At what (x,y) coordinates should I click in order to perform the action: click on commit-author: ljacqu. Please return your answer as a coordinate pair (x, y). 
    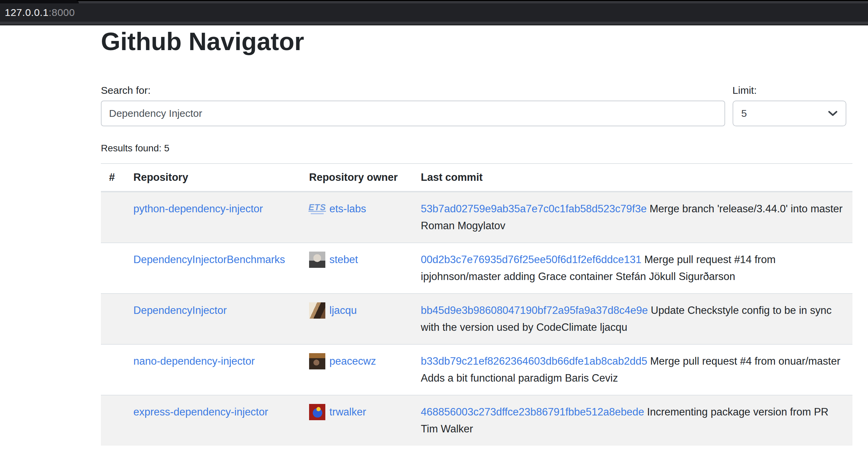
    Looking at the image, I should click on (613, 327).